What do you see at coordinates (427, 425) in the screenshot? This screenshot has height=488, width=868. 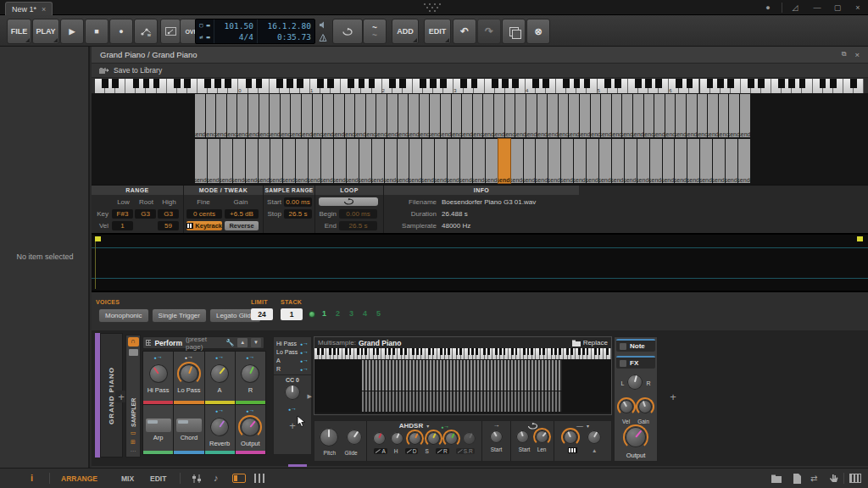 I see `envelope-dropdown-icon: ▾` at bounding box center [427, 425].